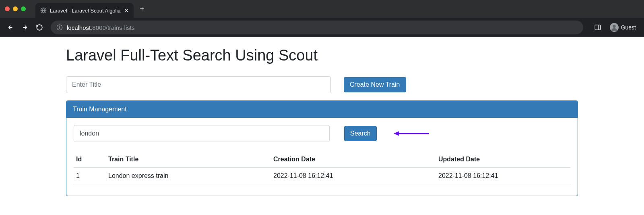  I want to click on url-port: :8000, so click(98, 27).